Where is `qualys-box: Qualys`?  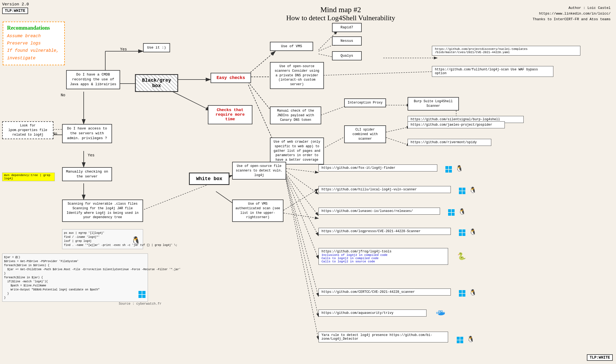 qualys-box: Qualys is located at coordinates (347, 56).